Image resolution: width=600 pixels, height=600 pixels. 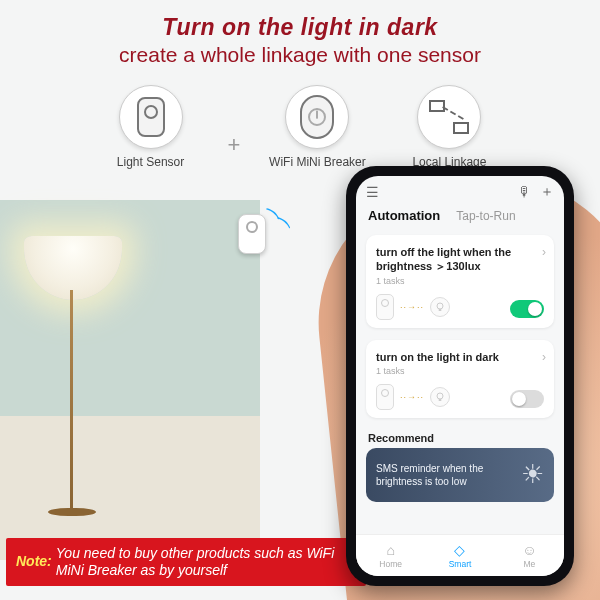 What do you see at coordinates (529, 564) in the screenshot?
I see `tabbar-me-label: Me` at bounding box center [529, 564].